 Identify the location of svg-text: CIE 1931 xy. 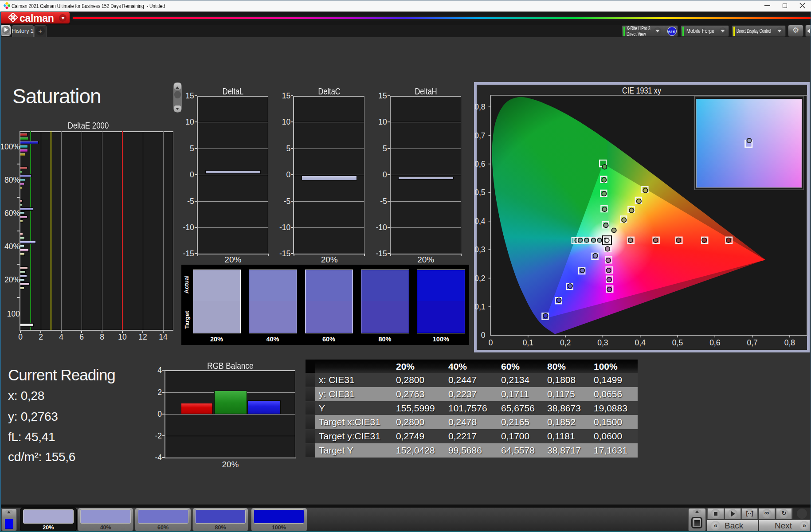
(642, 90).